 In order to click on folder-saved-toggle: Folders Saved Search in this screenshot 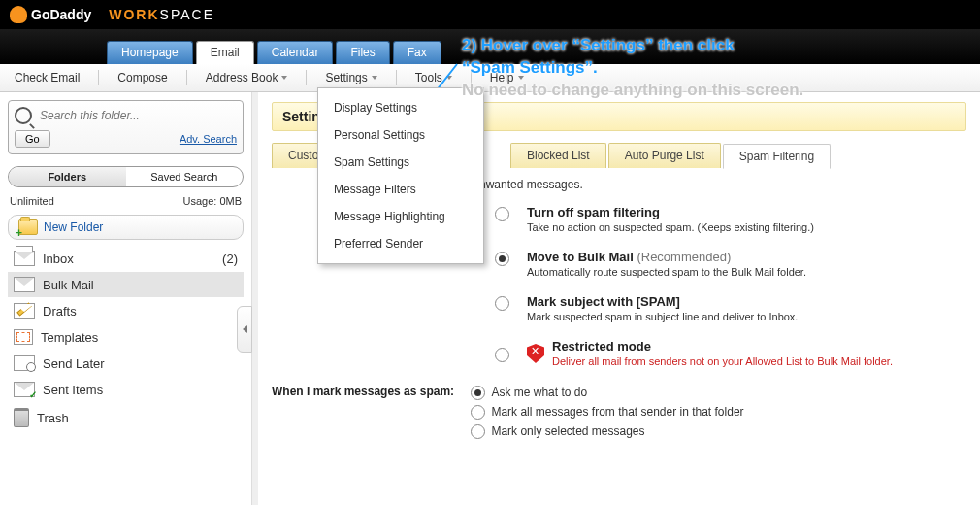, I will do `click(126, 177)`.